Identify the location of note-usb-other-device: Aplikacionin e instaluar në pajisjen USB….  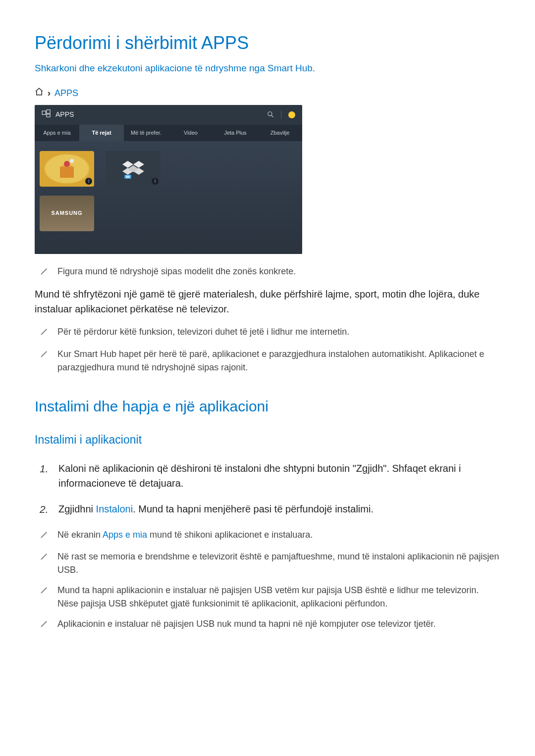
(270, 625).